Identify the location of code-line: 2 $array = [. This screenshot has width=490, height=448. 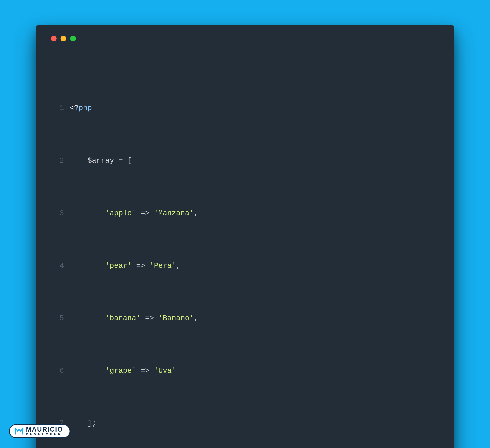
(245, 161).